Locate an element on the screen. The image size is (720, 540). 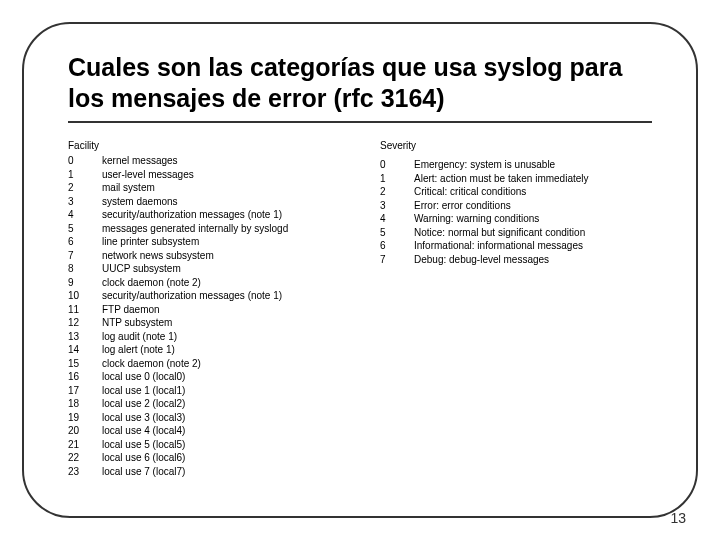
facility-row: 0kernel messages is located at coordinates (204, 161).